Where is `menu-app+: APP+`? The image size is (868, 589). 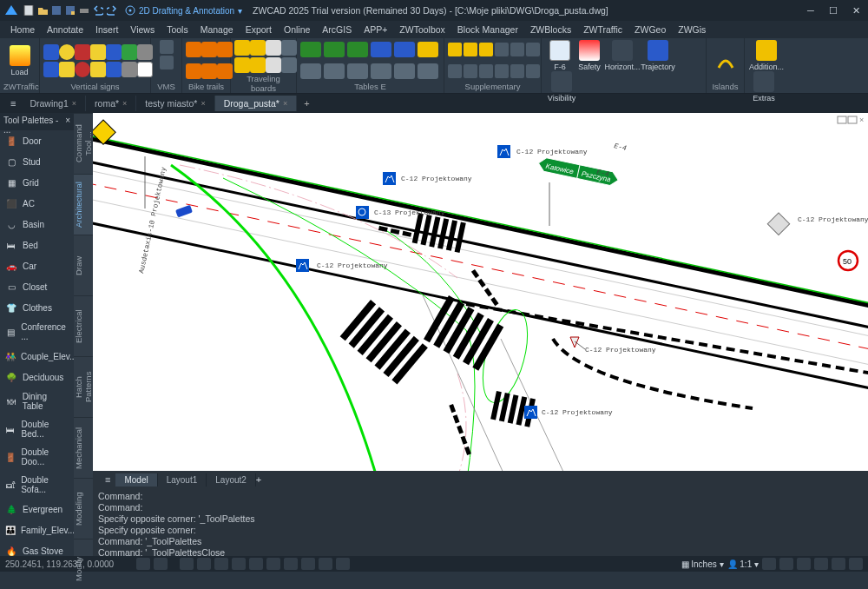 menu-app+: APP+ is located at coordinates (375, 30).